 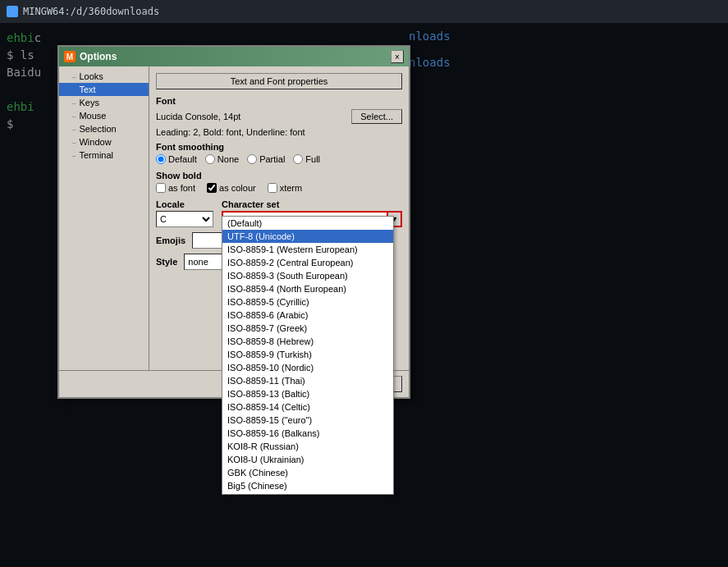 I want to click on smoothing-partial: Partial, so click(x=266, y=159).